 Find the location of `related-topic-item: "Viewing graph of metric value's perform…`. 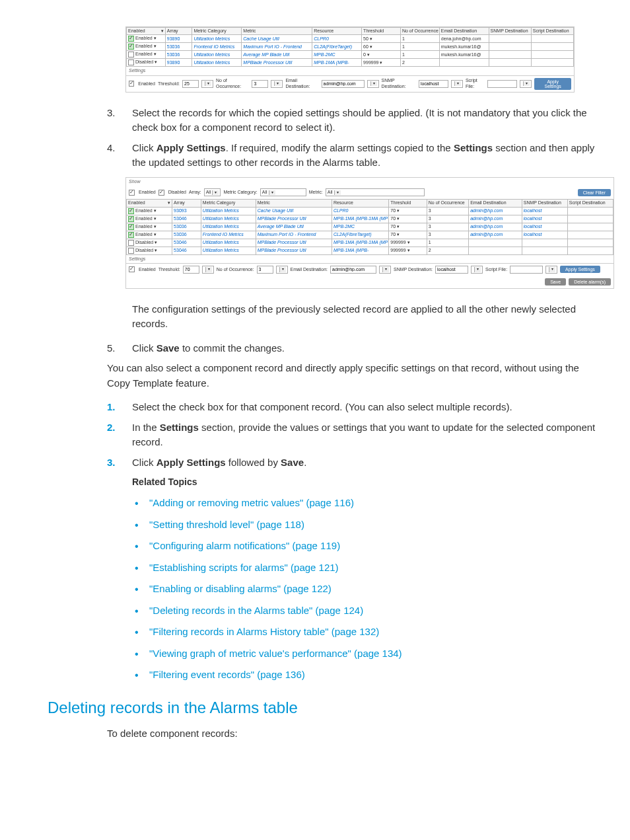

related-topic-item: "Viewing graph of metric value's perform… is located at coordinates (368, 654).